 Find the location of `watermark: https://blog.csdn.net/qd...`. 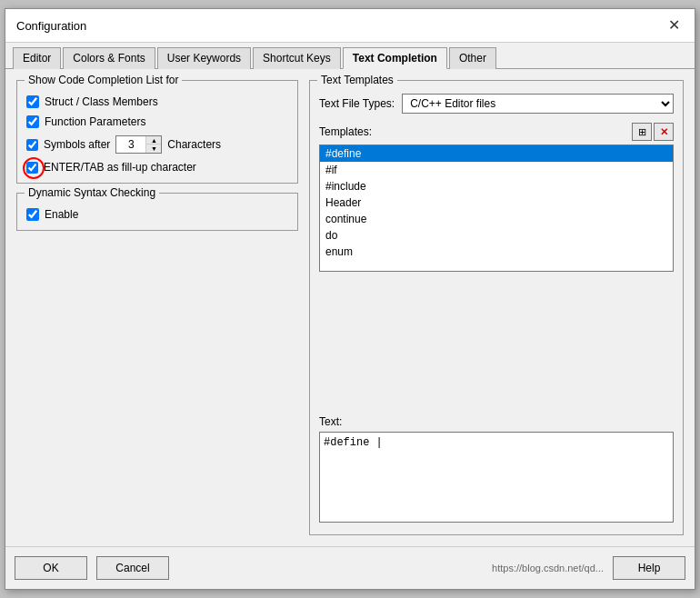

watermark: https://blog.csdn.net/qd... is located at coordinates (547, 568).